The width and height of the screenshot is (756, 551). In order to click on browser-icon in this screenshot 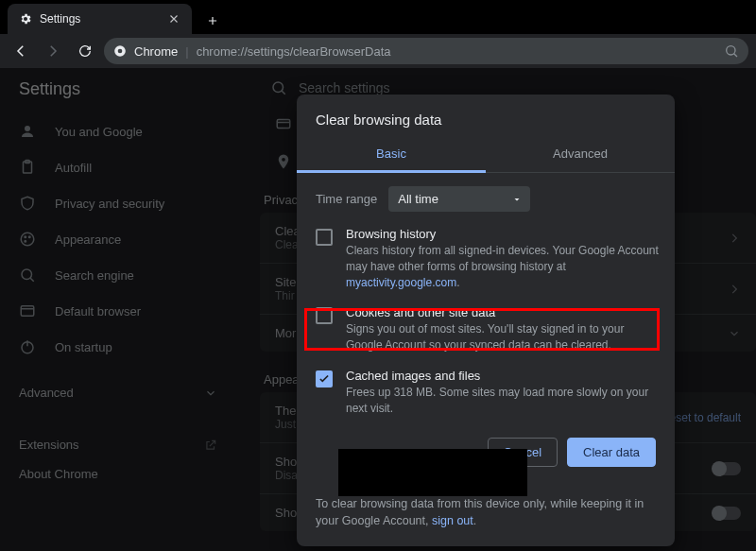, I will do `click(27, 311)`.